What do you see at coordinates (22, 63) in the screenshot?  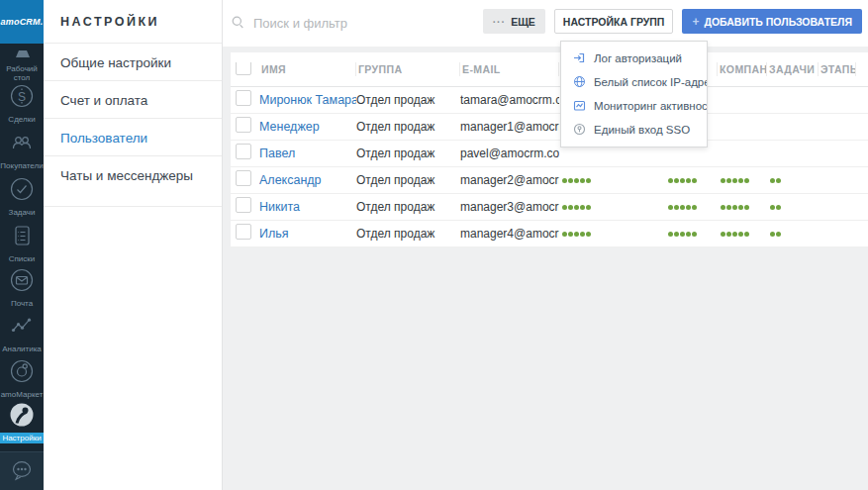 I see `sidebar-item-desktop: Рабочий стол` at bounding box center [22, 63].